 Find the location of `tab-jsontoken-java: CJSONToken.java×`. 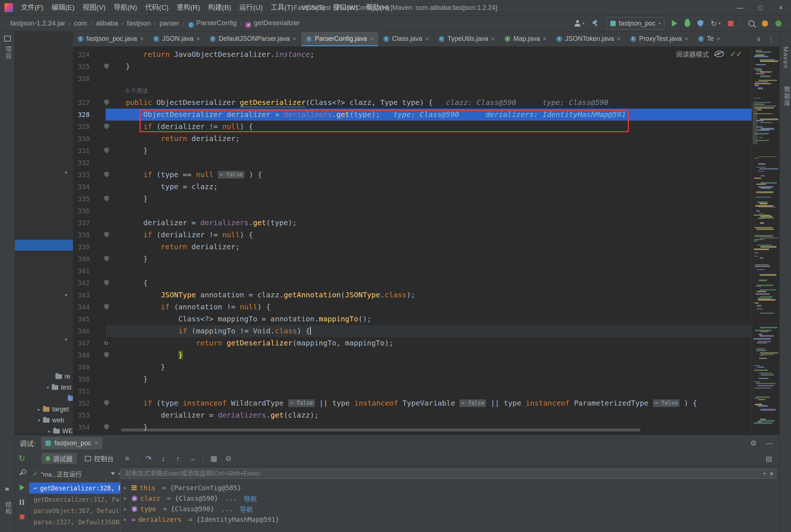

tab-jsontoken-java: CJSONToken.java× is located at coordinates (589, 39).